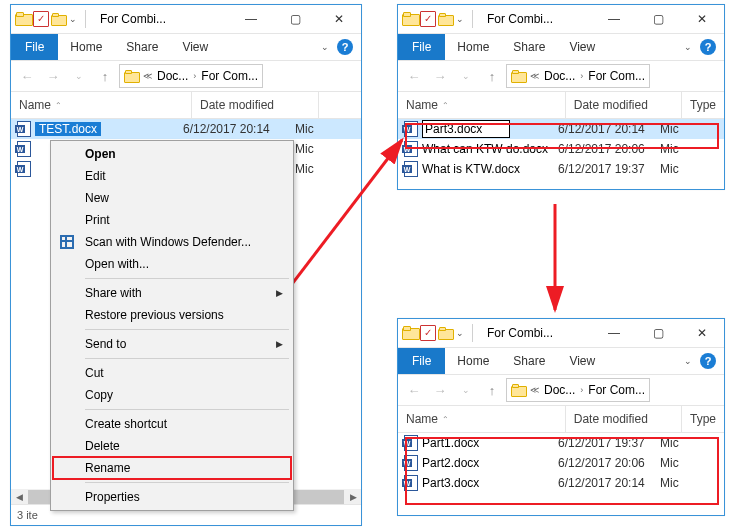 This screenshot has width=733, height=530. Describe the element at coordinates (561, 129) in the screenshot. I see `file-row: 6/12/2017 20:14 Mic` at that location.